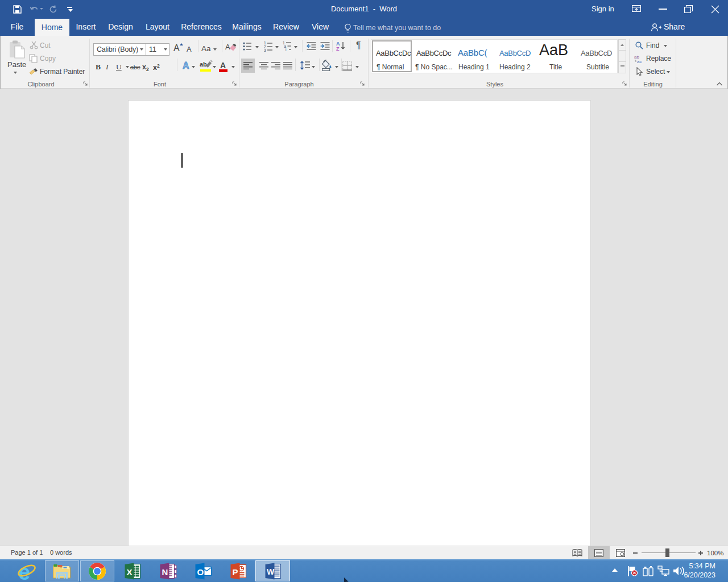 The width and height of the screenshot is (728, 582). I want to click on svg-text: P, so click(235, 572).